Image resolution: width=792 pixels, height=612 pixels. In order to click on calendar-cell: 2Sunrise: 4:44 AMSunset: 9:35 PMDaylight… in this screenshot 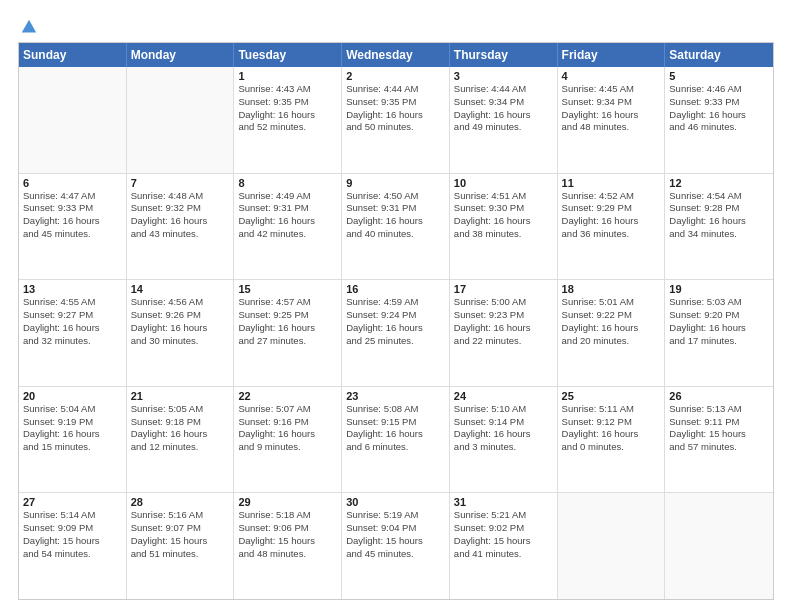, I will do `click(396, 120)`.